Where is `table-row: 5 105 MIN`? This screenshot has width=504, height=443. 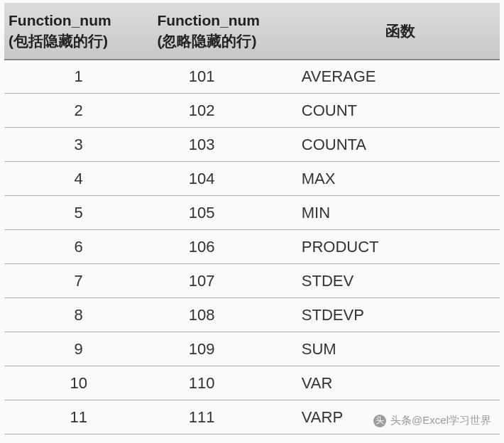
table-row: 5 105 MIN is located at coordinates (252, 213).